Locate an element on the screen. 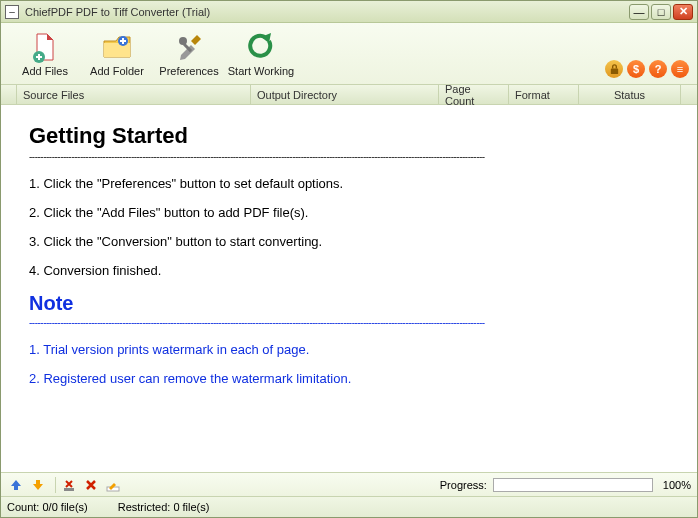  col-status: Status is located at coordinates (630, 94).